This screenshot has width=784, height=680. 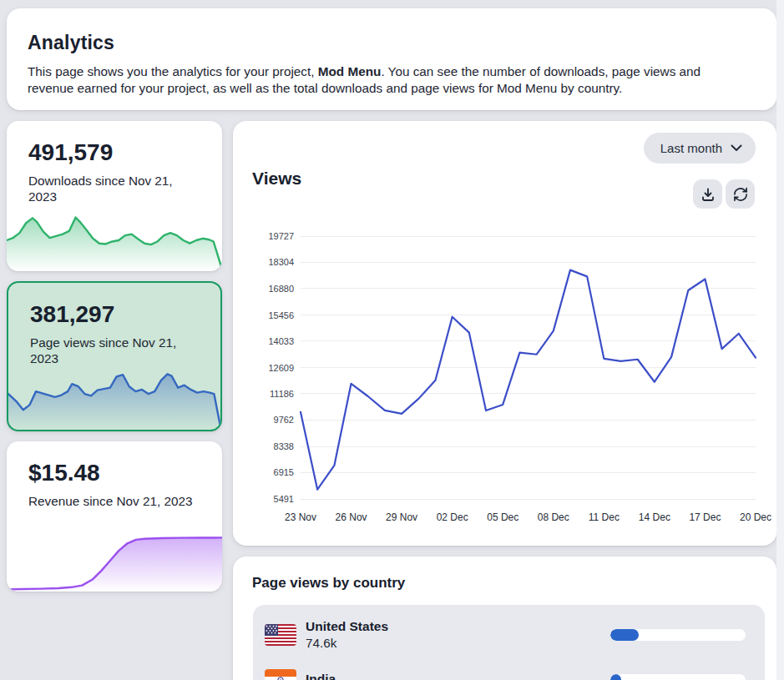 I want to click on refresh-icon, so click(x=741, y=194).